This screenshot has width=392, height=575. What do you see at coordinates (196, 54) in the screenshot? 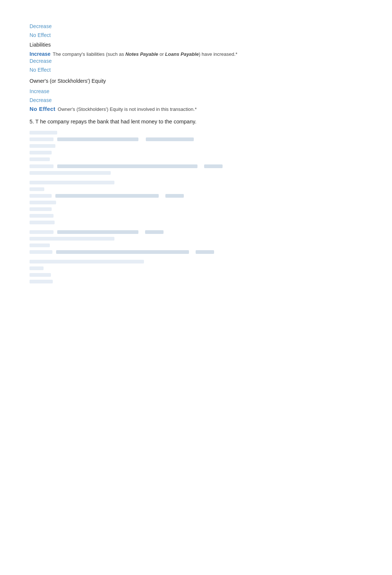
I see `increase-row-1: Increase The company's liabilities (such…` at bounding box center [196, 54].